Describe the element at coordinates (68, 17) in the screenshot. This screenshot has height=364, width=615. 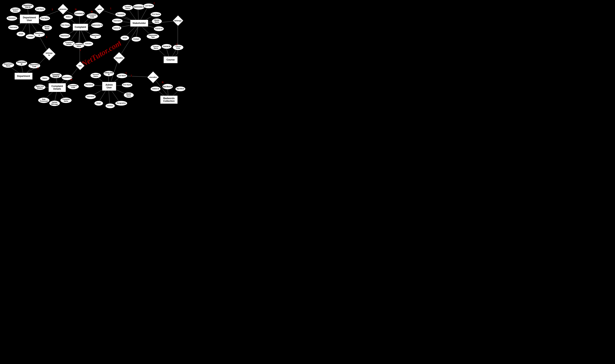
I see `attr-c-status: Status` at that location.